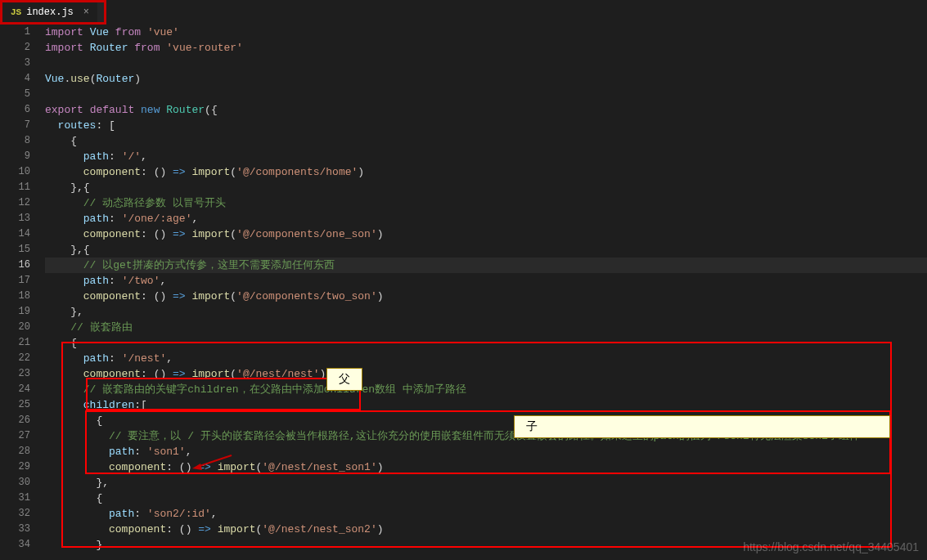 This screenshot has height=560, width=927. What do you see at coordinates (486, 513) in the screenshot?
I see `code-line: path: 'son2/:id',` at bounding box center [486, 513].